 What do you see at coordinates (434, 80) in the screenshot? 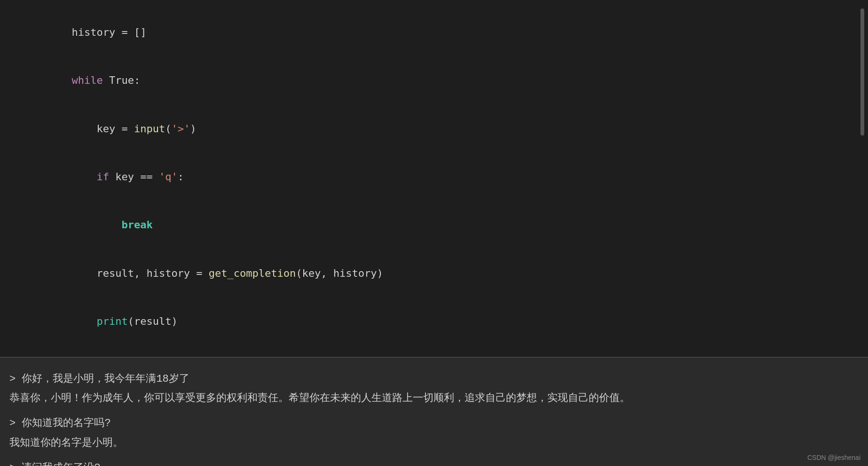
I see `code-line-2: while True:` at bounding box center [434, 80].